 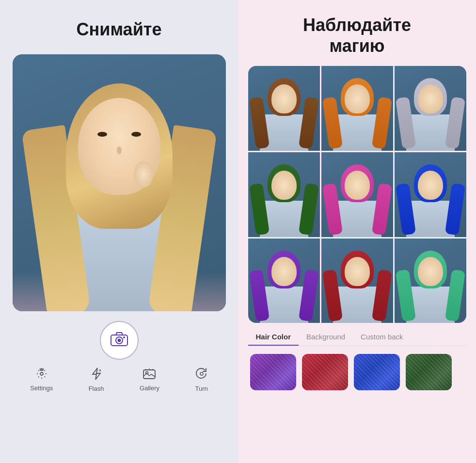 What do you see at coordinates (430, 195) in the screenshot?
I see `result-cell-blue` at bounding box center [430, 195].